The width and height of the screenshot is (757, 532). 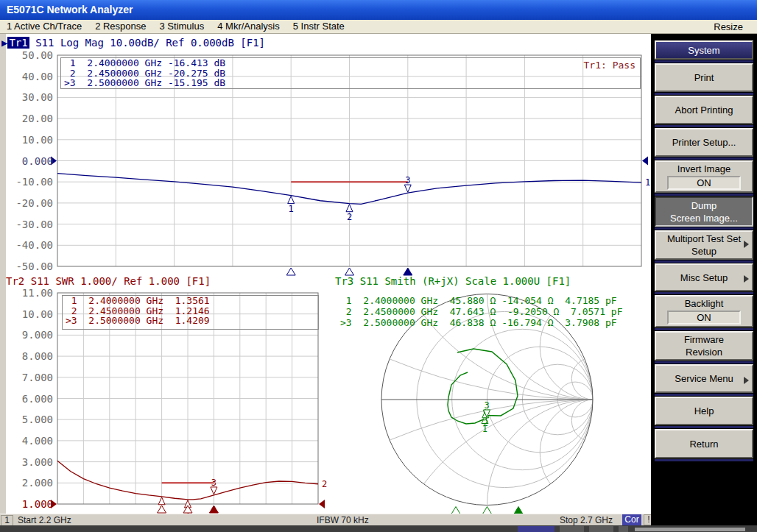 I want to click on ifbw-readout: IFBW 70 kHz, so click(x=343, y=520).